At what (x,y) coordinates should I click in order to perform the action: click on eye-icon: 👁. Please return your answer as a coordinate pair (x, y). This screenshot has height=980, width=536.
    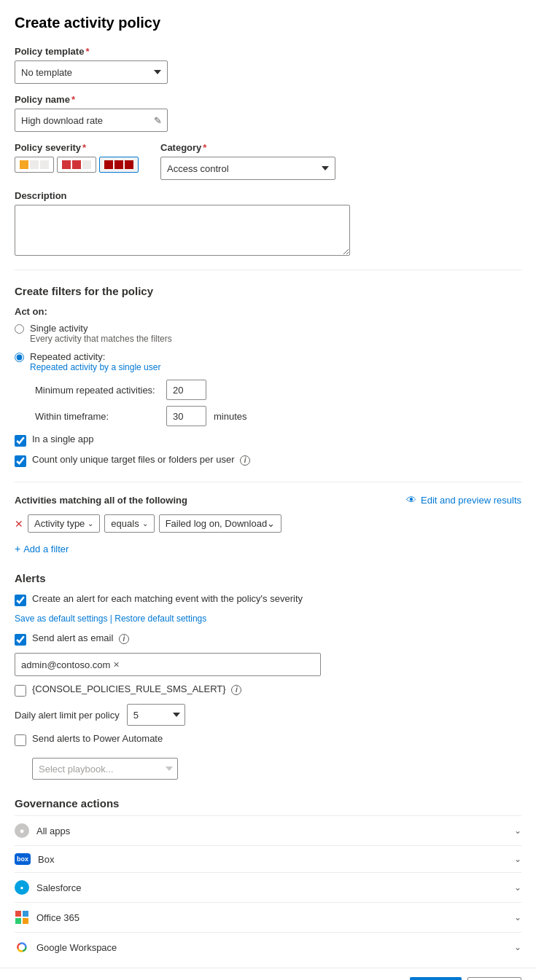
    Looking at the image, I should click on (411, 500).